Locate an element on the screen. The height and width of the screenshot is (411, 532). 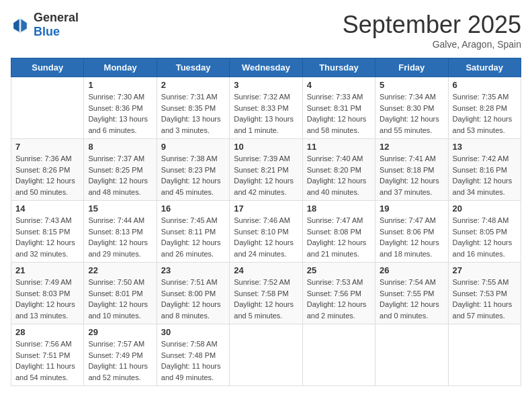
calendar-day-cell: 5Sunrise: 7:34 AMSunset: 8:30 PMDaylight… is located at coordinates (412, 108).